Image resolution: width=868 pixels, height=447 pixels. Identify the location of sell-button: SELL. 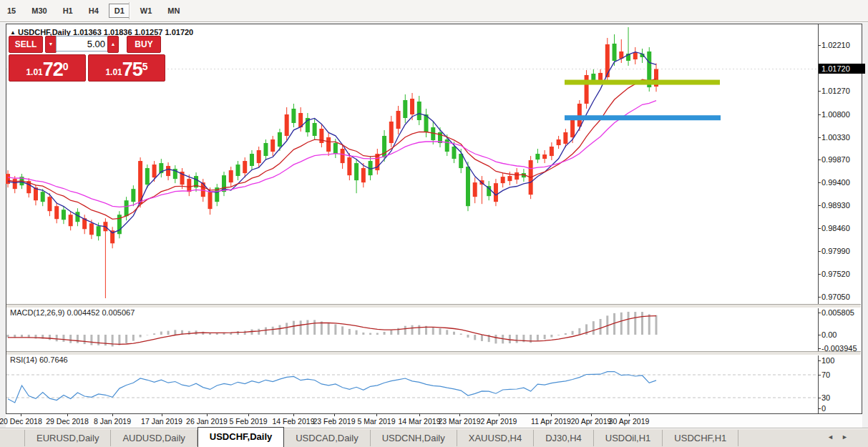
(26, 44).